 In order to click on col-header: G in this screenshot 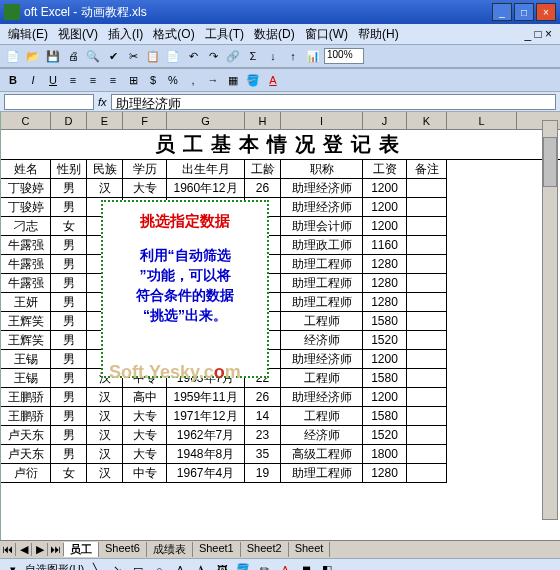, I will do `click(206, 120)`.